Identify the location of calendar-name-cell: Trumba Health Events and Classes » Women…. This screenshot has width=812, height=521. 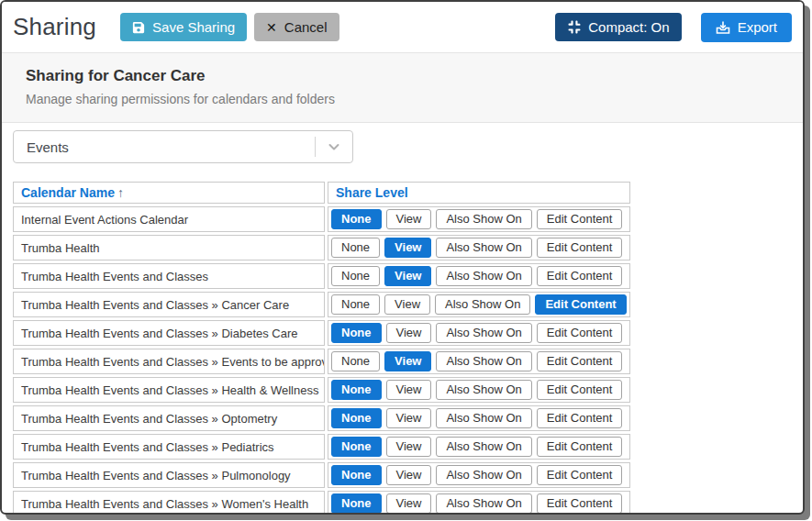
(169, 503).